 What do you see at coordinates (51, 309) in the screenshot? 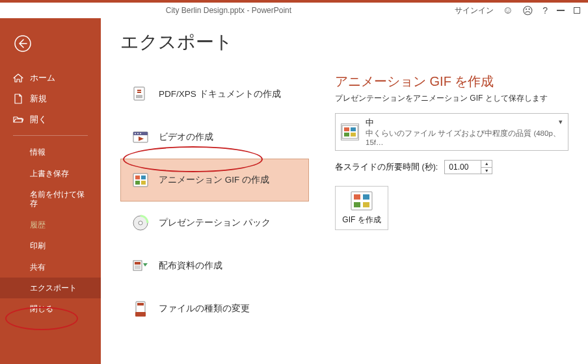
I see `sidebar-item-close: 閉じる` at bounding box center [51, 309].